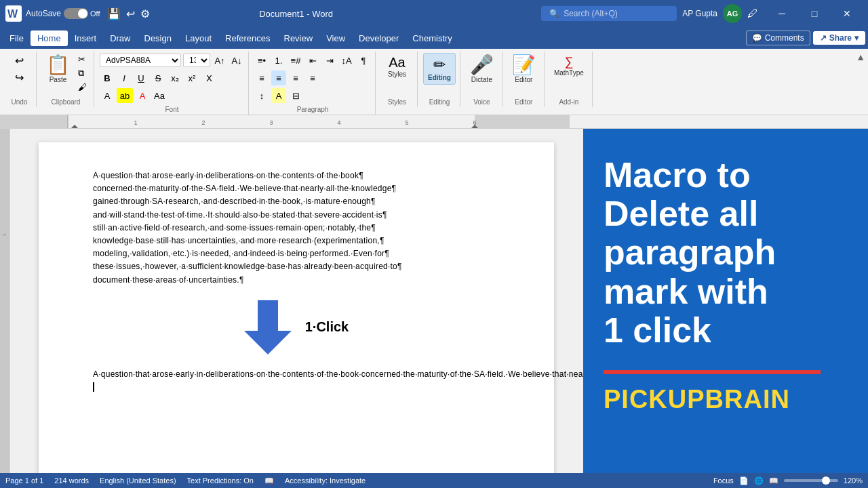 The width and height of the screenshot is (868, 488). I want to click on undo-button: ↩, so click(19, 61).